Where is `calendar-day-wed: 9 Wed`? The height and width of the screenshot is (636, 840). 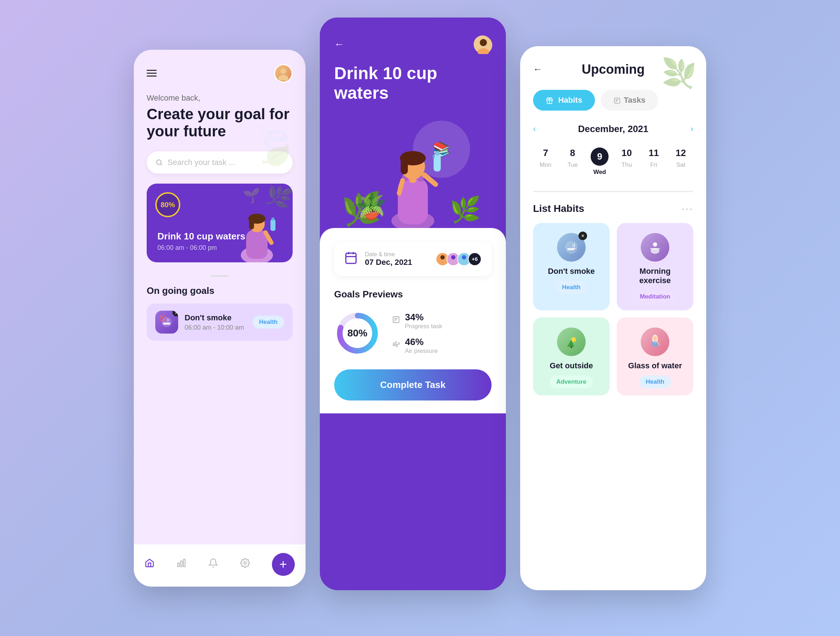
calendar-day-wed: 9 Wed is located at coordinates (600, 162).